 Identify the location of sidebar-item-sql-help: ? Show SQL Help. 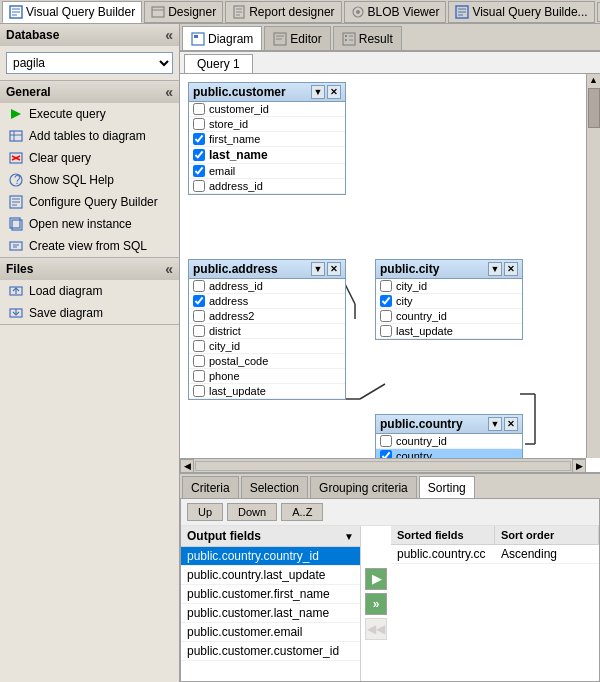
(90, 180).